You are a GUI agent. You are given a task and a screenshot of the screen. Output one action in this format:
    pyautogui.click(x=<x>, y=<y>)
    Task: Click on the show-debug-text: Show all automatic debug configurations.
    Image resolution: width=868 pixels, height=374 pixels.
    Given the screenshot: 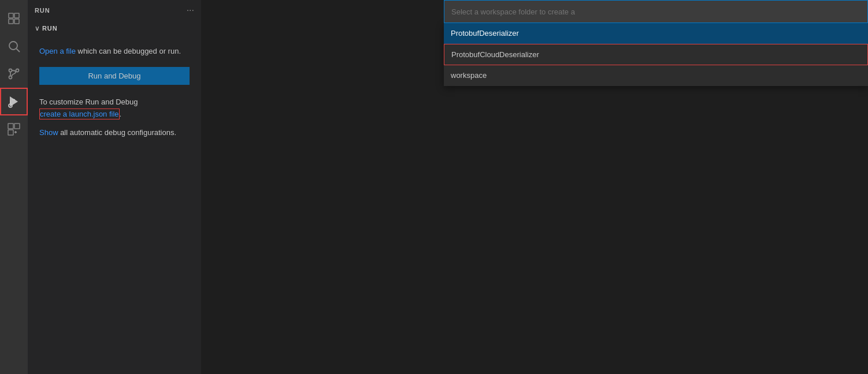 What is the action you would take?
    pyautogui.click(x=114, y=133)
    